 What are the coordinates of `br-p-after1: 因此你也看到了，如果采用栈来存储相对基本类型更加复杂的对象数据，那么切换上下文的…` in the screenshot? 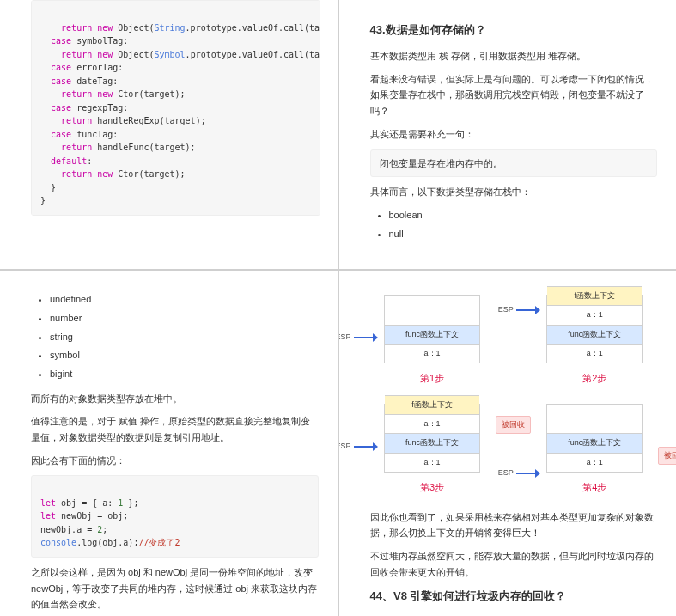 It's located at (514, 526).